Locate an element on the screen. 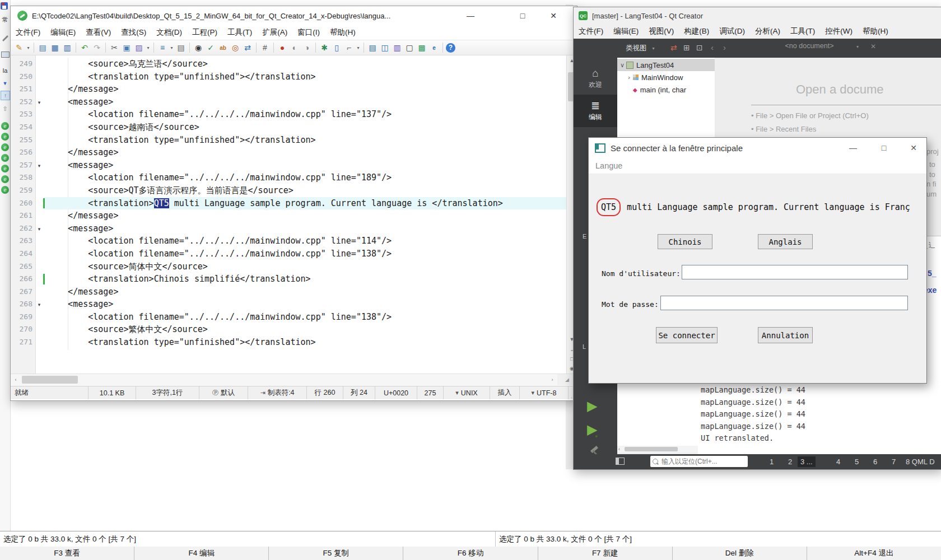  output-pane-button-7: 7 is located at coordinates (894, 461).